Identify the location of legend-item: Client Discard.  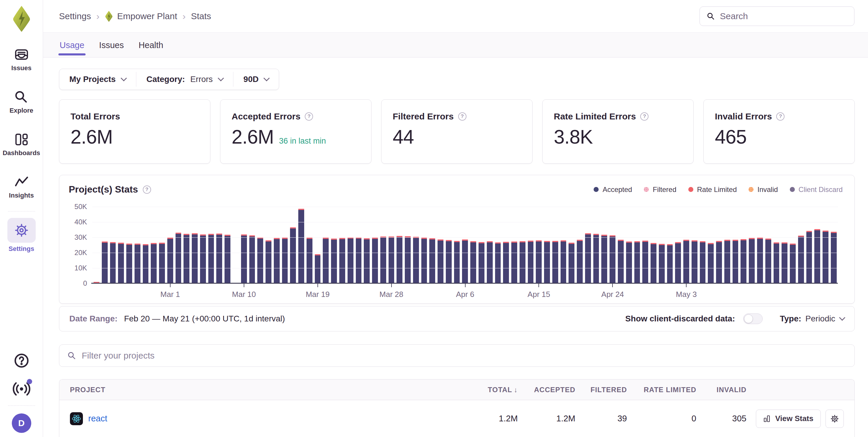
(816, 190).